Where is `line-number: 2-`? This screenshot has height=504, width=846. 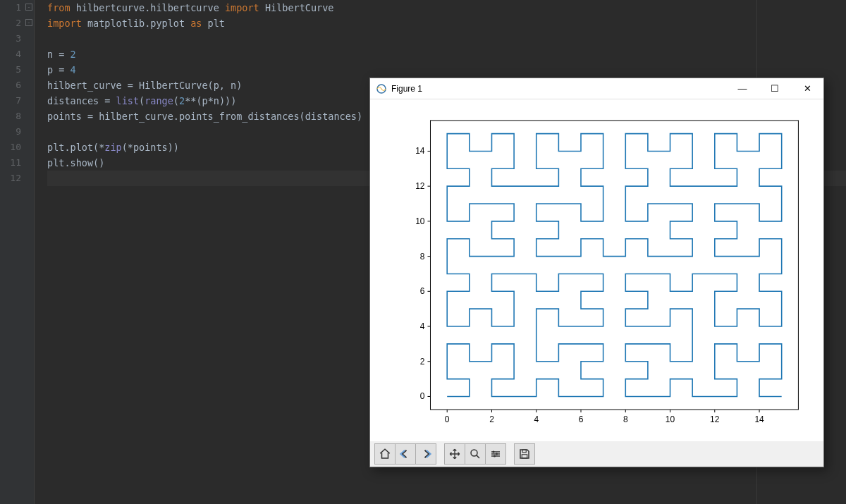
line-number: 2- is located at coordinates (17, 23).